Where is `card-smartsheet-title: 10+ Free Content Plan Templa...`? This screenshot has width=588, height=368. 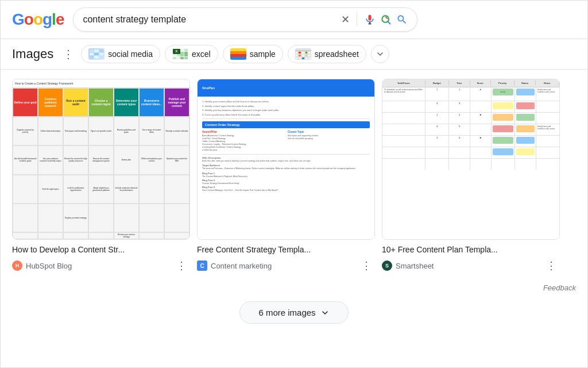
card-smartsheet-title: 10+ Free Content Plan Templa... is located at coordinates (471, 250).